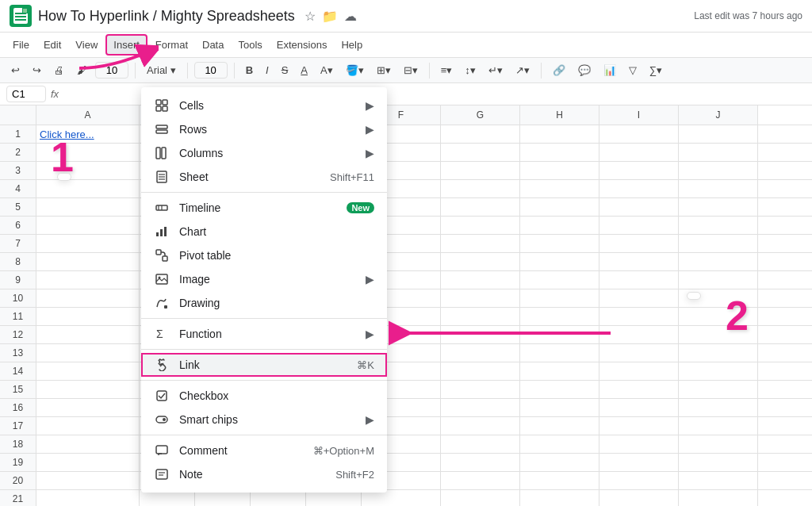 The height and width of the screenshot is (506, 812). I want to click on cell-g19, so click(481, 462).